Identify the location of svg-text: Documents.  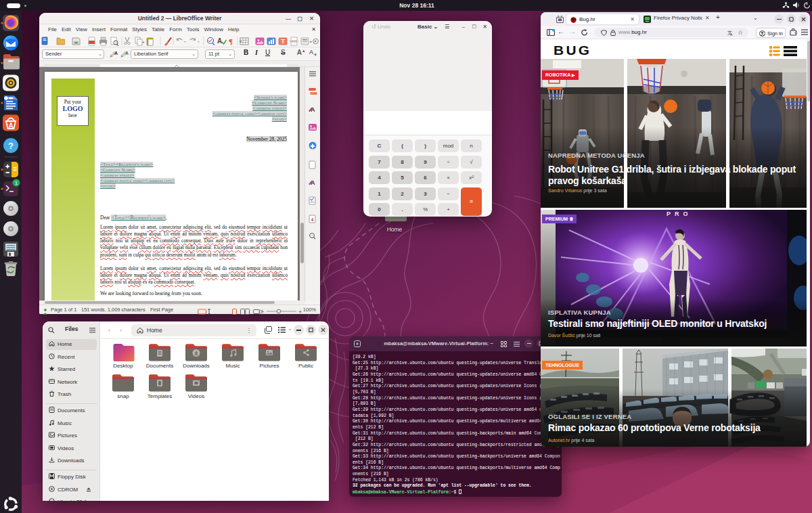
(160, 365).